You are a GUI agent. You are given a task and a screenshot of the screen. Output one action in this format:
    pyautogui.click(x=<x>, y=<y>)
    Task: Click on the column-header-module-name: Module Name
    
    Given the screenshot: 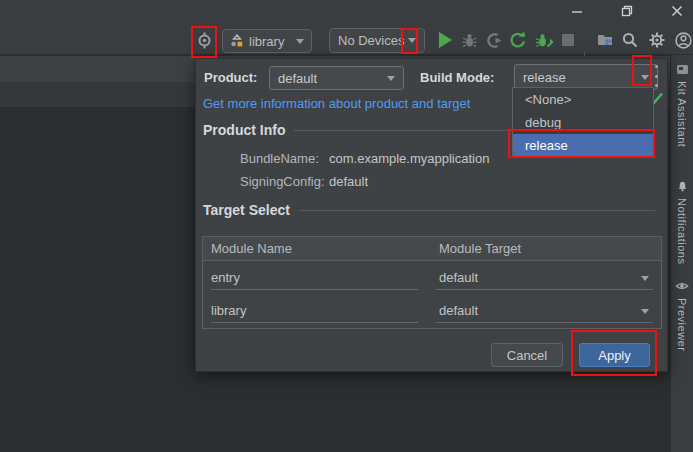 What is the action you would take?
    pyautogui.click(x=316, y=248)
    